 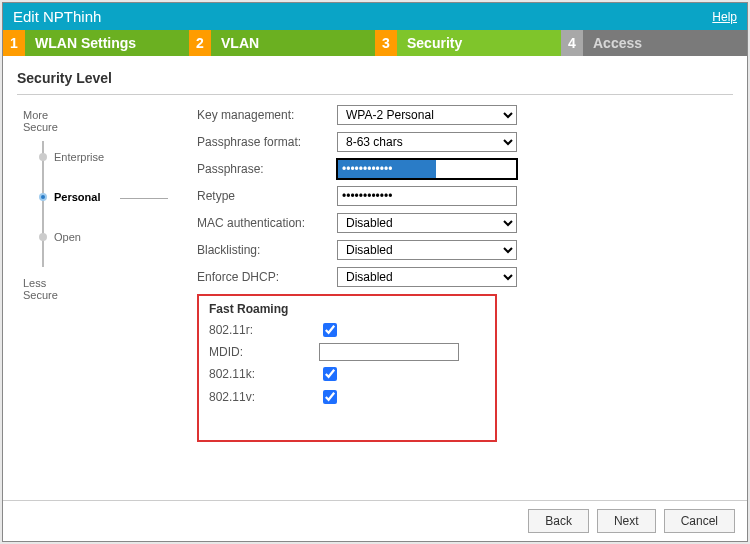 I want to click on 80211v-checkbox, so click(x=330, y=397).